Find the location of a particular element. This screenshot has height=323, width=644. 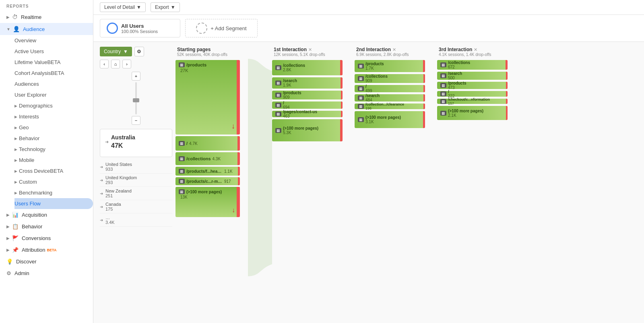

flow-node: ▦ /search 500 is located at coordinates (473, 76).